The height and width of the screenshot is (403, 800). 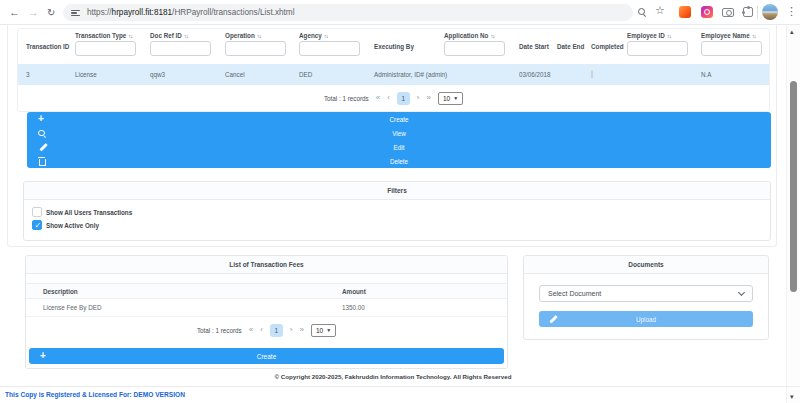 What do you see at coordinates (266, 356) in the screenshot?
I see `create-fee-label: Create` at bounding box center [266, 356].